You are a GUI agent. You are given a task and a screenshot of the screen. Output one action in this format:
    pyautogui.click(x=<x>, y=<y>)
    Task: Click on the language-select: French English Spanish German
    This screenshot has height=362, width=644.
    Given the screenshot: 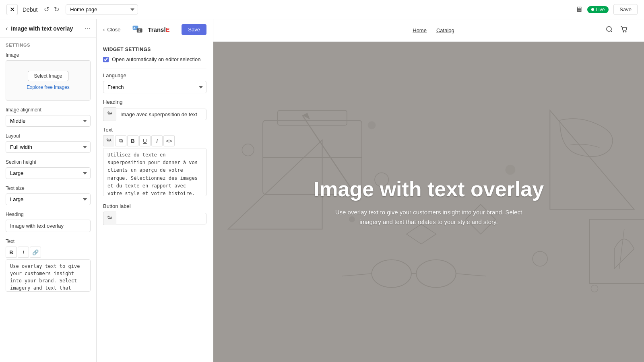 What is the action you would take?
    pyautogui.click(x=155, y=87)
    